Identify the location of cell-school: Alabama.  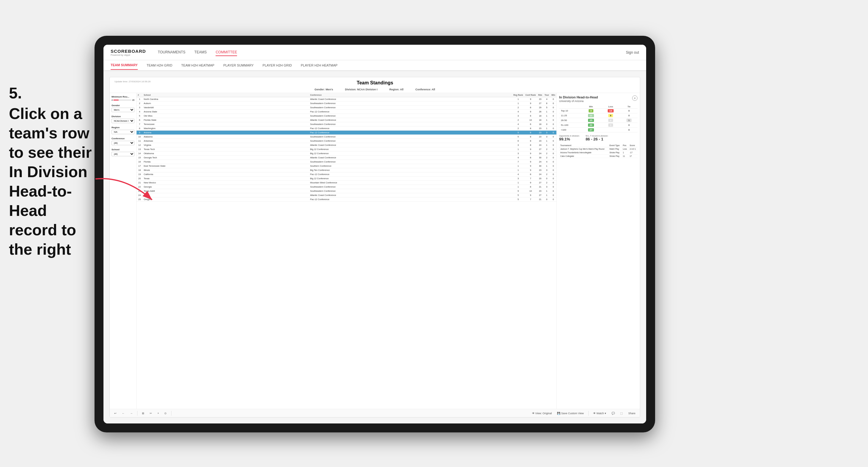
(226, 137).